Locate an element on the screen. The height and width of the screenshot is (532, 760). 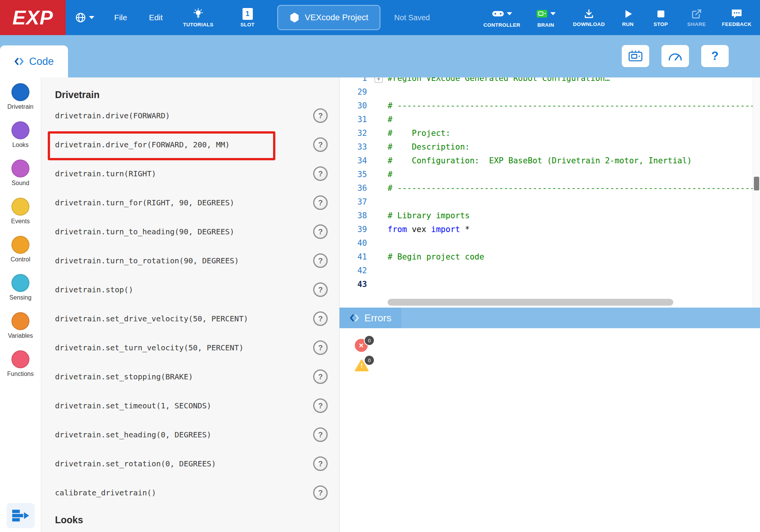
slot-button: 1 SLOT is located at coordinates (247, 18).